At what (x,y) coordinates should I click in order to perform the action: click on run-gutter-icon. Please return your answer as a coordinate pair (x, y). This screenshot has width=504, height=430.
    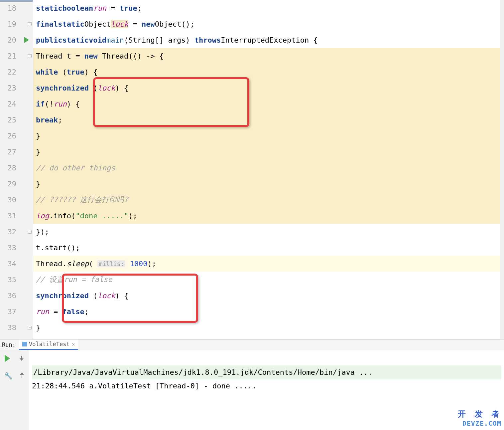
    Looking at the image, I should click on (27, 40).